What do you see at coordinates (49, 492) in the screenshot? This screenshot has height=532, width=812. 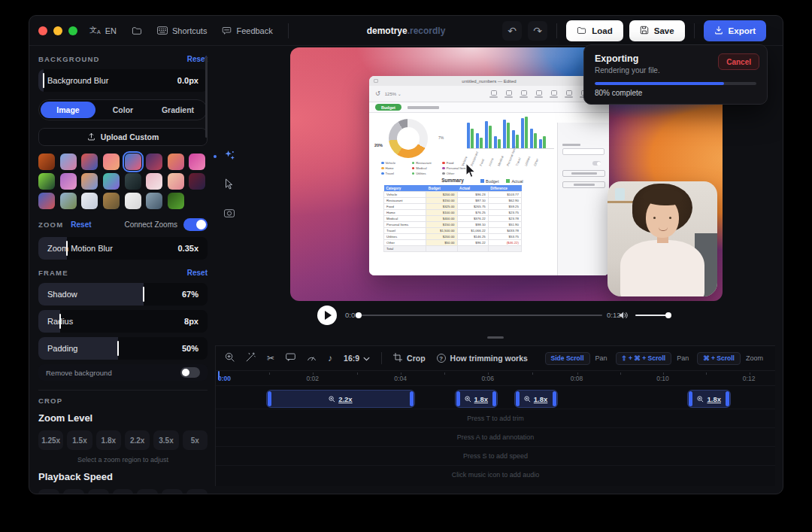 I see `option-0.25x: 0.25x` at bounding box center [49, 492].